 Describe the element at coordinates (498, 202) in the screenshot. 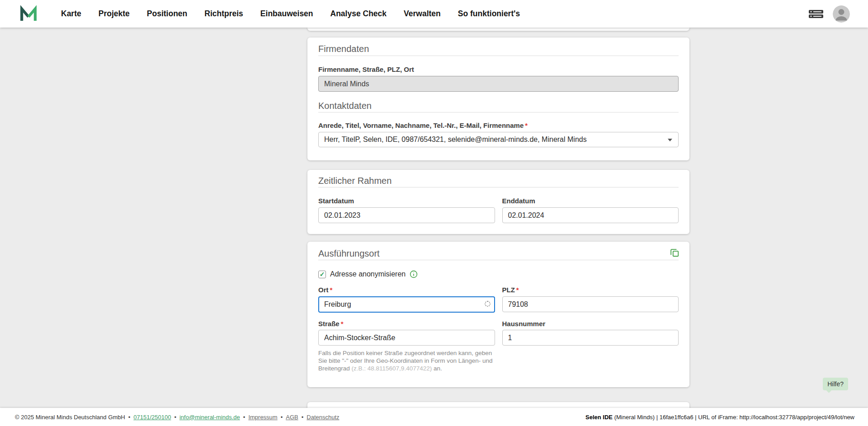

I see `zeitlicher-rahmen-card: Zeitlicher Rahmen Startdatum Enddatum` at that location.